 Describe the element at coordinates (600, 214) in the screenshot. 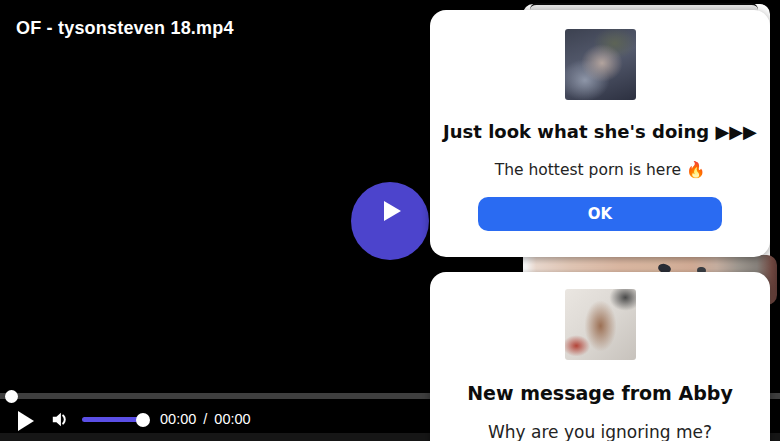

I see `ok-button: OK` at that location.